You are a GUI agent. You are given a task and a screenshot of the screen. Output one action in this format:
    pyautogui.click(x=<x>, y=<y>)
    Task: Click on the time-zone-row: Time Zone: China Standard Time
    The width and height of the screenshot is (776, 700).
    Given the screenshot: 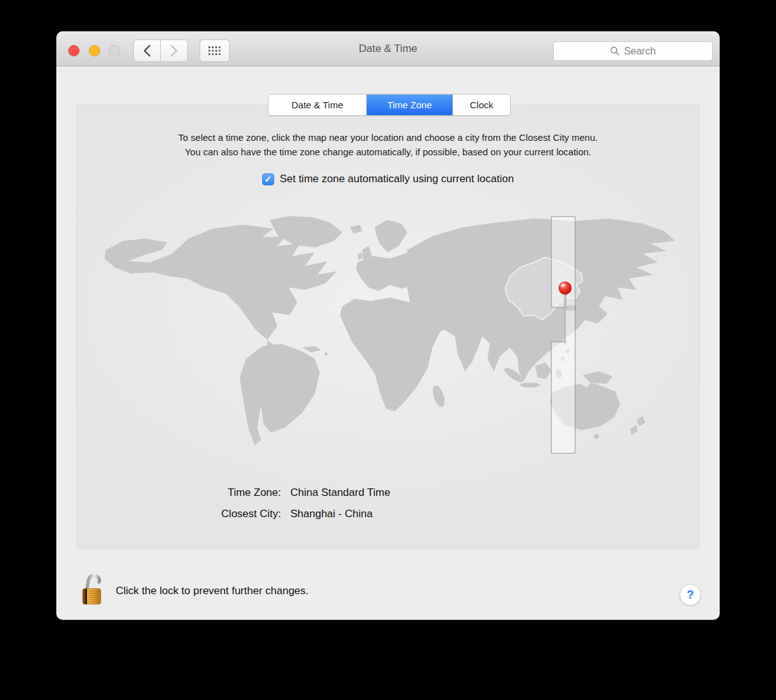 What is the action you would take?
    pyautogui.click(x=388, y=493)
    